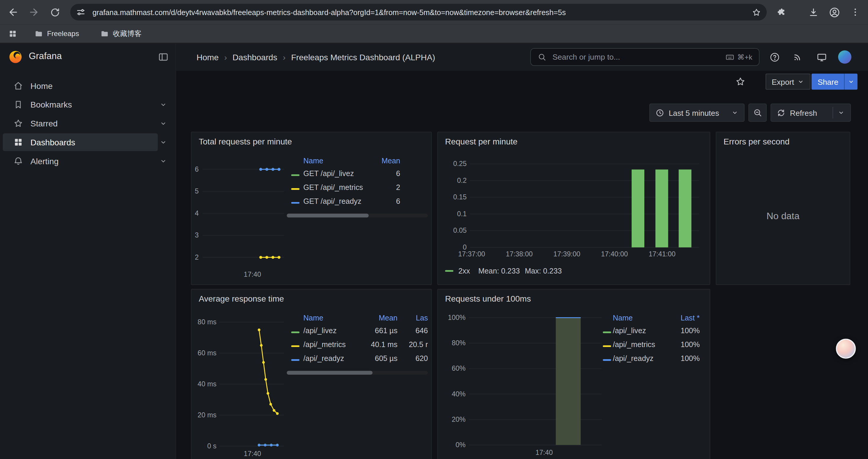 This screenshot has width=868, height=459. I want to click on breadcrumb: Home›Dashboards›Freeleaps Metrics Dashbo…, so click(316, 57).